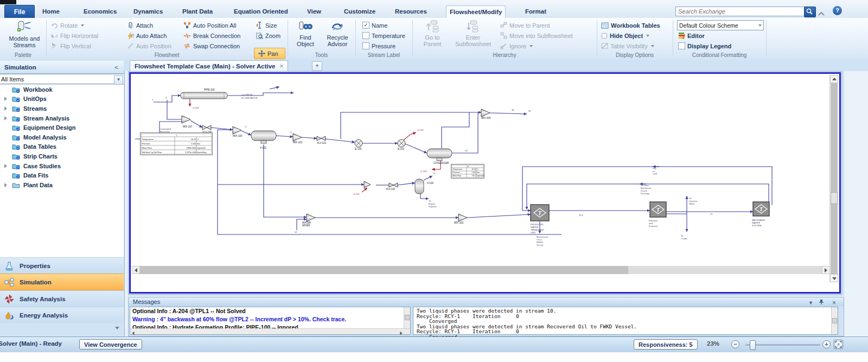 This screenshot has width=868, height=362. I want to click on tab-view: View, so click(314, 12).